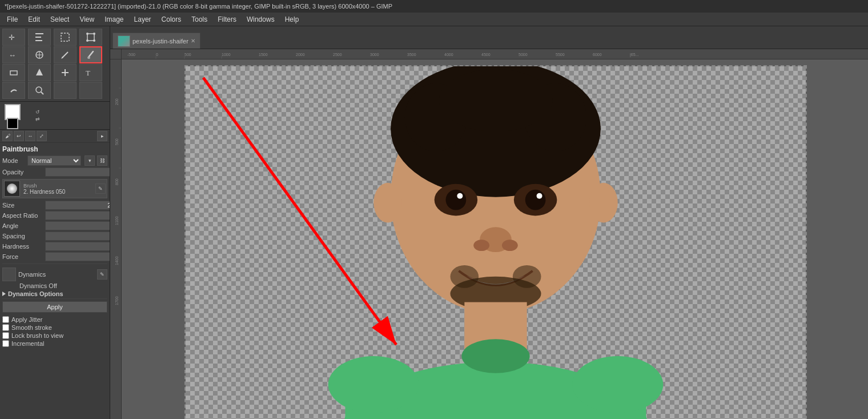  What do you see at coordinates (91, 73) in the screenshot?
I see `text-button: T` at bounding box center [91, 73].